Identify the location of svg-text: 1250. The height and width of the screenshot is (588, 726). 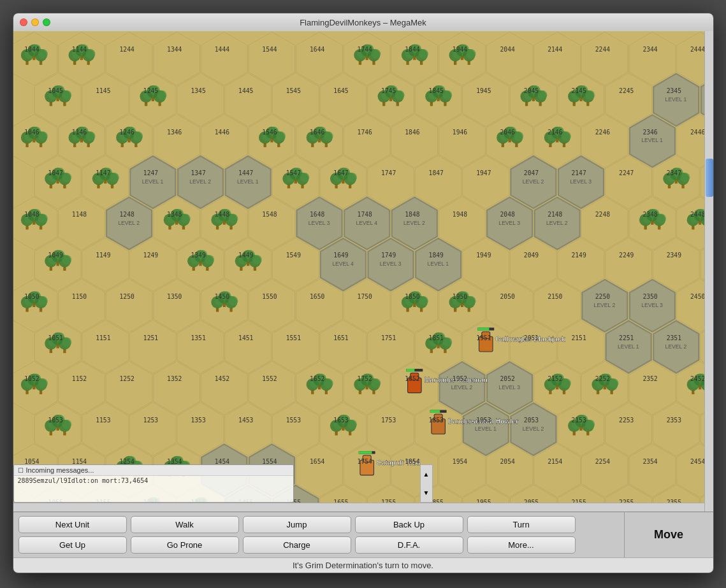
(126, 297).